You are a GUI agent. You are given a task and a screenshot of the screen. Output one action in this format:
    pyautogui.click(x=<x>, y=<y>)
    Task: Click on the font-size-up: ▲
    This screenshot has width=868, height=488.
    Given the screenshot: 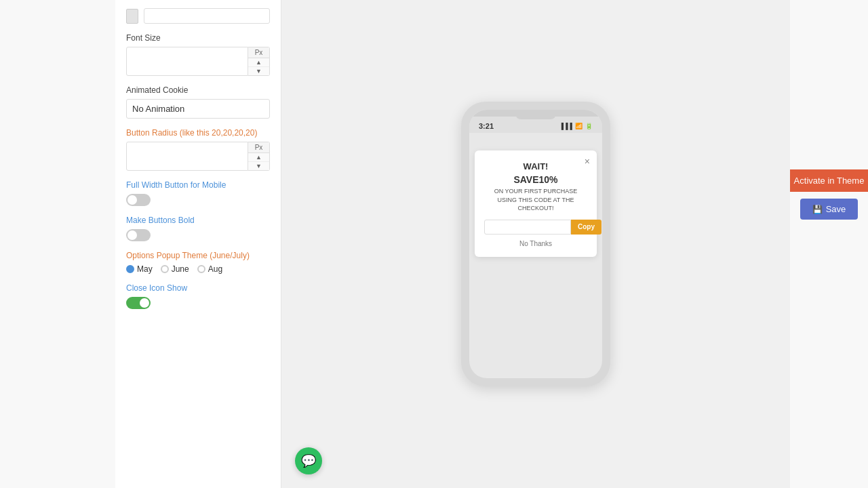 What is the action you would take?
    pyautogui.click(x=259, y=62)
    